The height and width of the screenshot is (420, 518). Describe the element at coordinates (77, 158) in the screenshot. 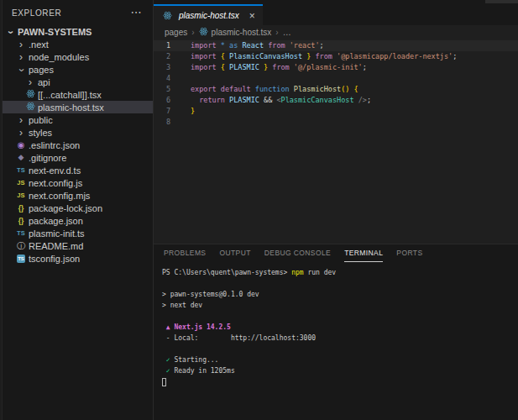

I see `tree-item-gitignore: ◆.gitignore` at that location.